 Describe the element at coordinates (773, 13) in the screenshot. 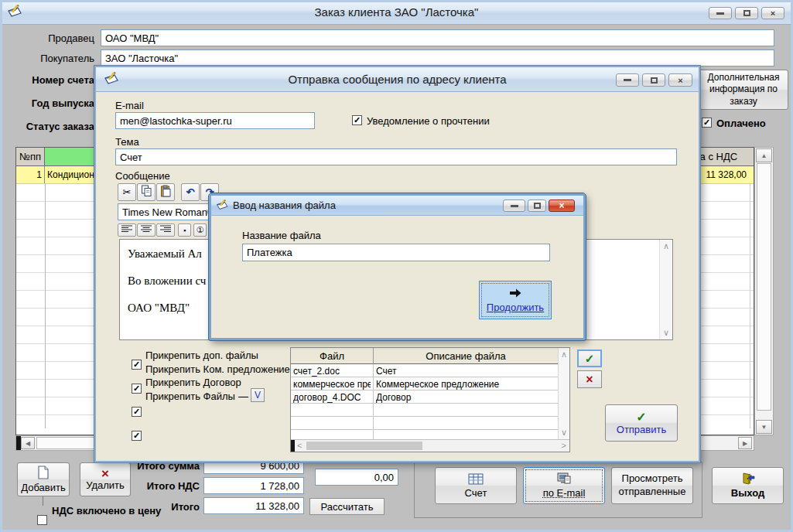

I see `close-button: ×` at that location.